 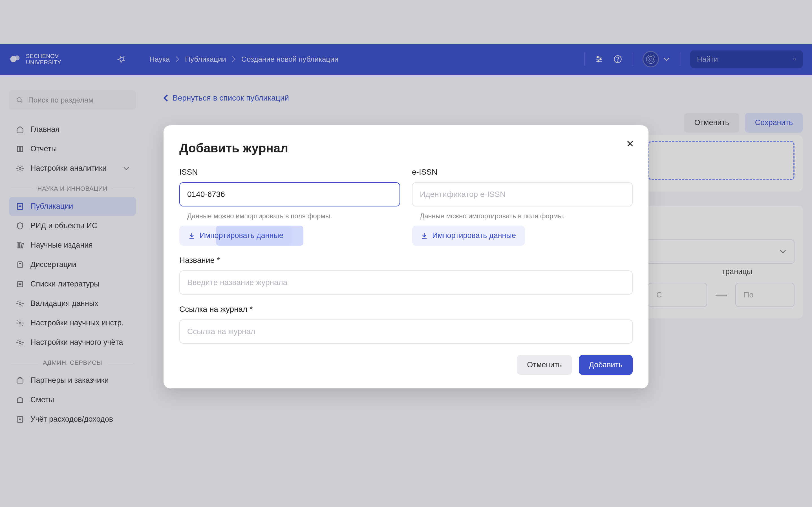 What do you see at coordinates (290, 172) in the screenshot?
I see `issn-label: ISSN` at bounding box center [290, 172].